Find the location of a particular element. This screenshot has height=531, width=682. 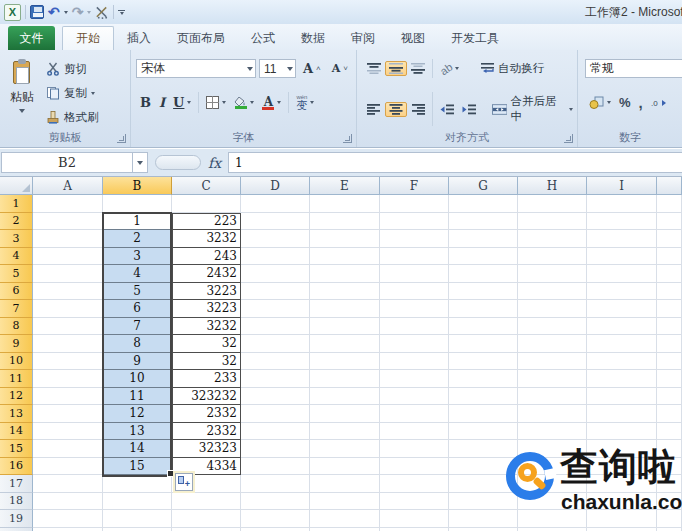

column-header-B: B is located at coordinates (138, 186).